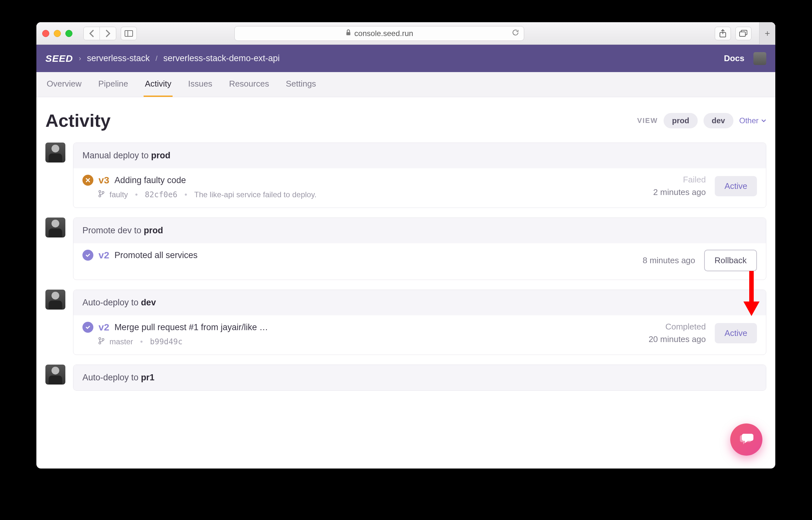 The height and width of the screenshot is (520, 812). What do you see at coordinates (764, 121) in the screenshot?
I see `caret-down-icon` at bounding box center [764, 121].